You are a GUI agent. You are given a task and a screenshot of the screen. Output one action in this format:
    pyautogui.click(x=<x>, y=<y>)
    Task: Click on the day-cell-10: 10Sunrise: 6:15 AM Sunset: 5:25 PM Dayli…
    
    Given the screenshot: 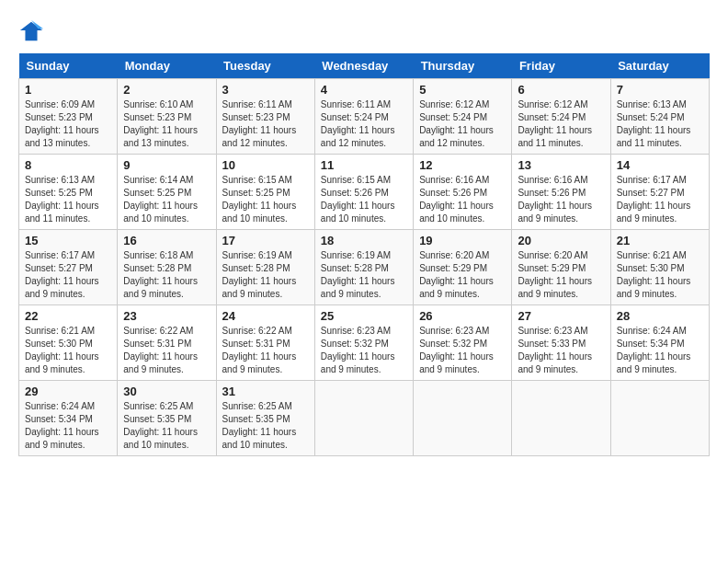 What is the action you would take?
    pyautogui.click(x=265, y=192)
    